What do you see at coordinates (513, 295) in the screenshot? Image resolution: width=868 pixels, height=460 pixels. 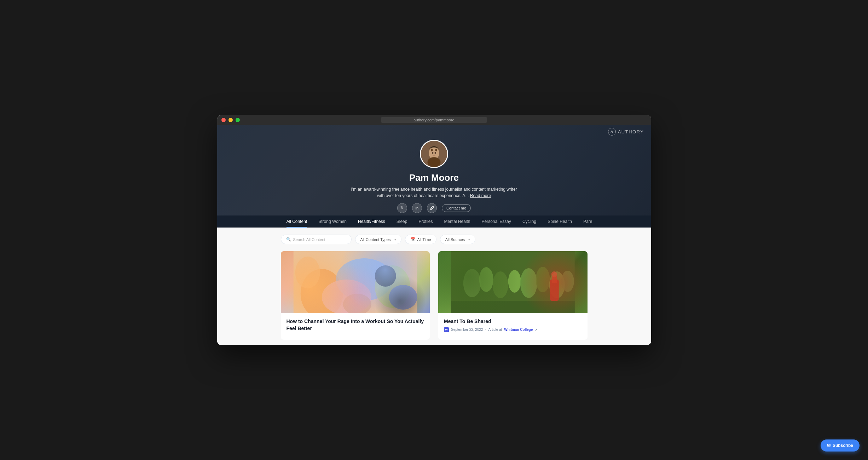 I see `article-card-2: Meant To Be Shared W September 22, 2022 …` at bounding box center [513, 295].